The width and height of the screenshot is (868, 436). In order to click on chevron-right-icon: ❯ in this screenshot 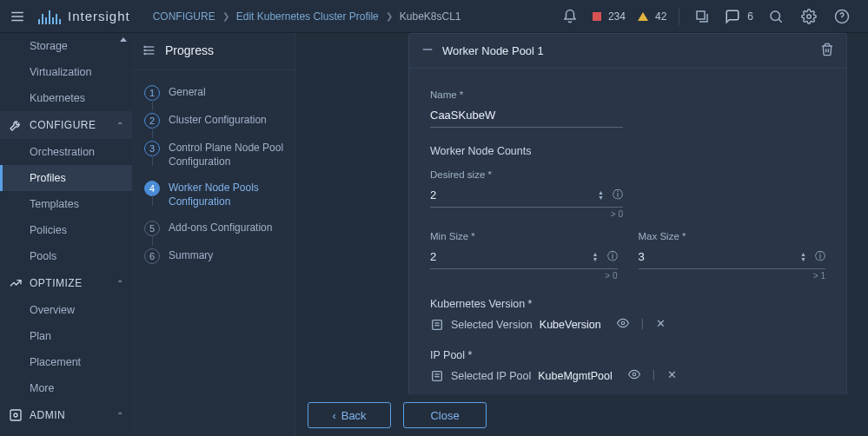, I will do `click(226, 16)`.